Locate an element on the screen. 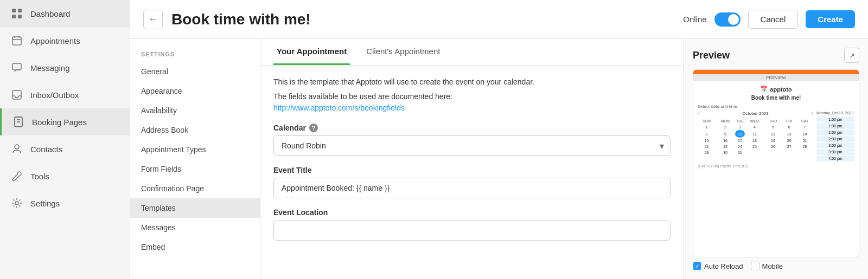  event-location-label: Event Location is located at coordinates (472, 212).